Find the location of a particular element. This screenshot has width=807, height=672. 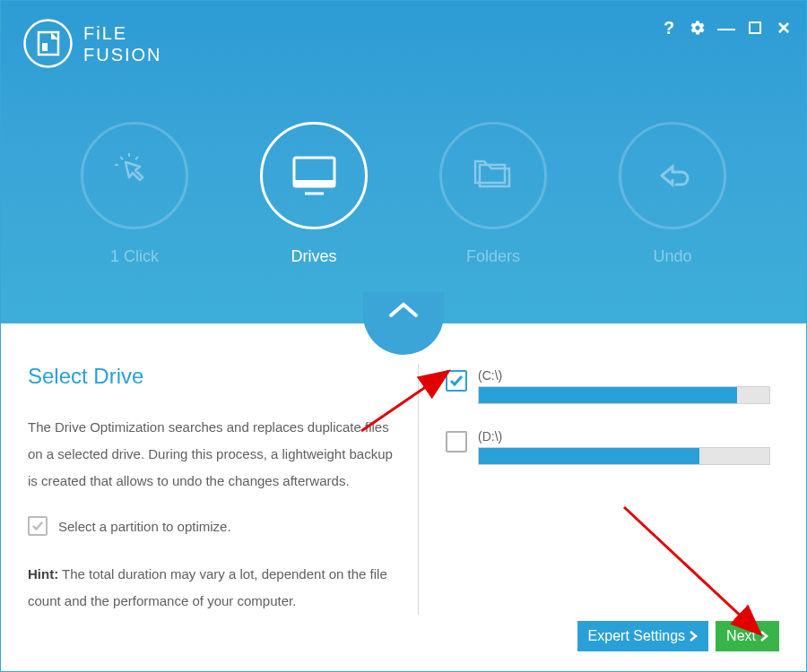

maximize-icon is located at coordinates (755, 28).